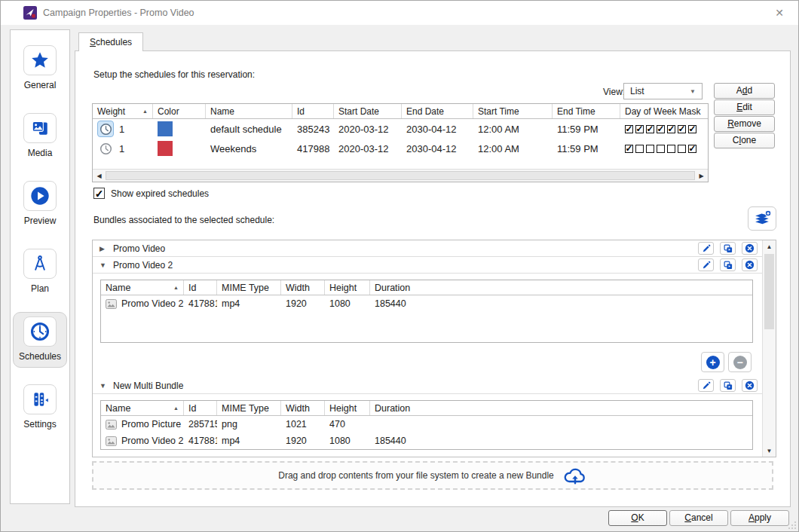  What do you see at coordinates (40, 204) in the screenshot?
I see `sidebar-item-preview: Preview` at bounding box center [40, 204].